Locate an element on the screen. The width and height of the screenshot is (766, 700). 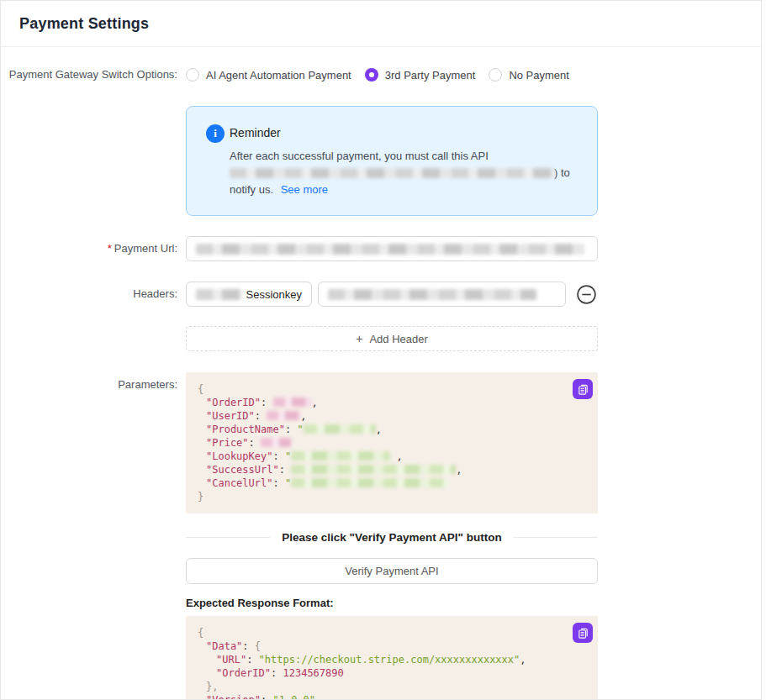
copy-response-button is located at coordinates (583, 633).